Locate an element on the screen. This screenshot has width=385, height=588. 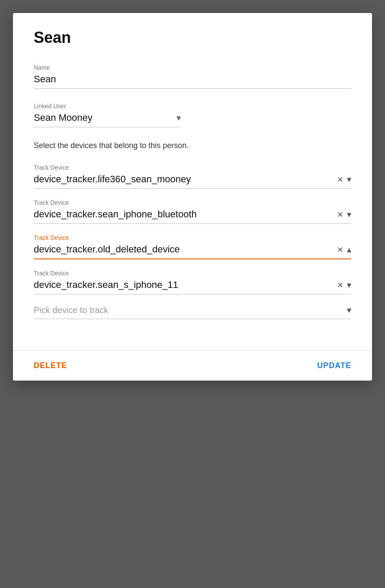
pick-device-dropdown: Pick device to track is located at coordinates (192, 312).